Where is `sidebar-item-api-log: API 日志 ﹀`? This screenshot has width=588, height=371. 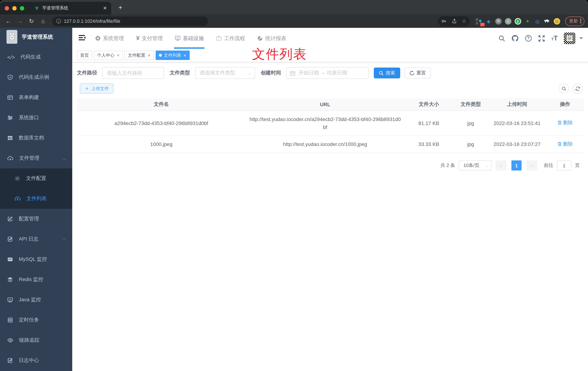
sidebar-item-api-log: API 日志 ﹀ is located at coordinates (36, 239).